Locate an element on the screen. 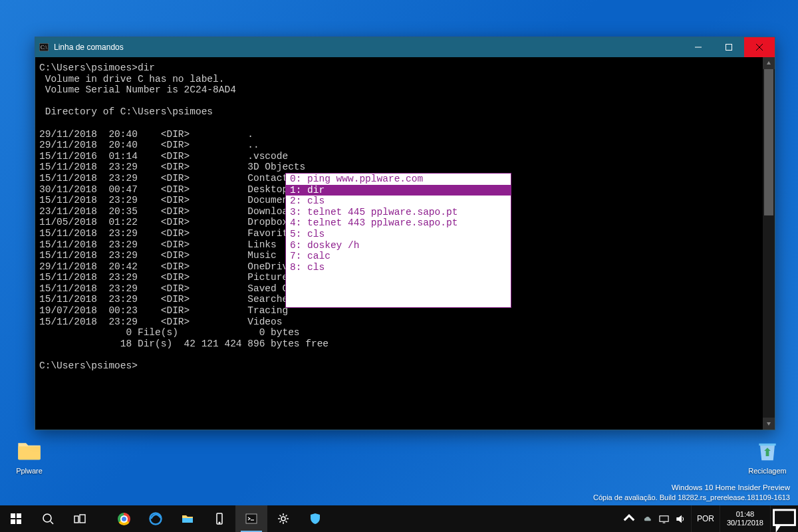 This screenshot has width=798, height=532. history-item: 8: cls is located at coordinates (398, 267).